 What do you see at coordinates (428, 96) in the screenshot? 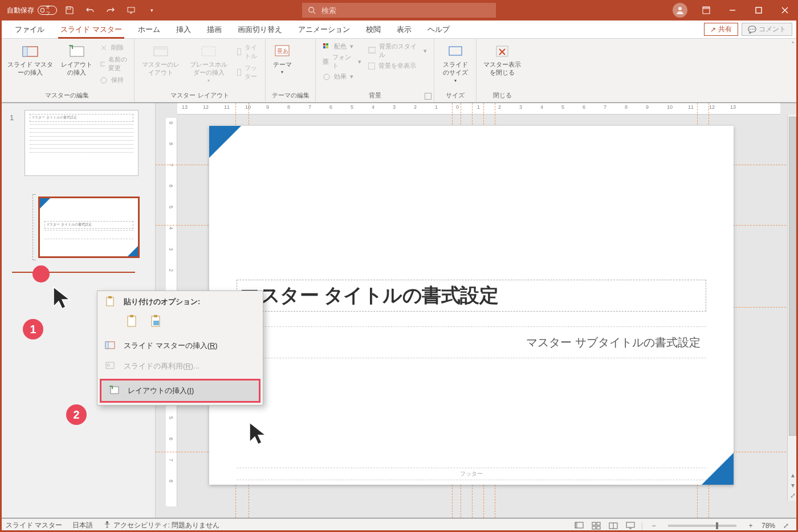
I see `dialog-launcher-icon` at bounding box center [428, 96].